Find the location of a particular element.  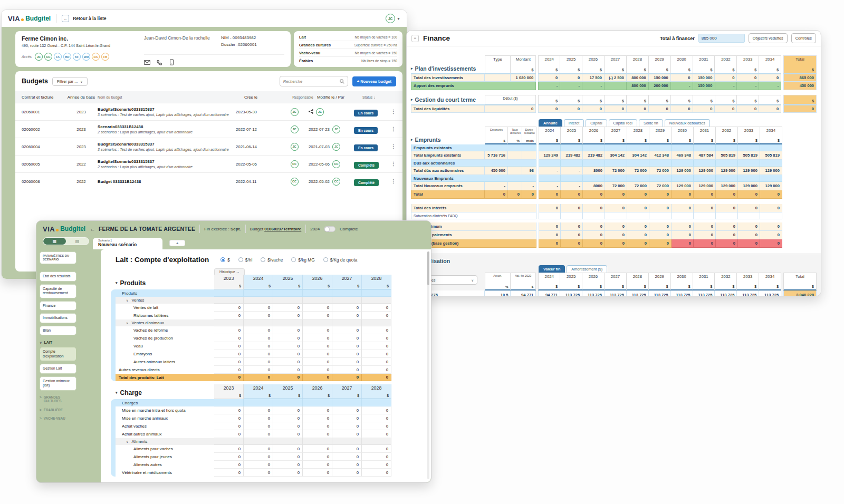

search-icon is located at coordinates (342, 81).